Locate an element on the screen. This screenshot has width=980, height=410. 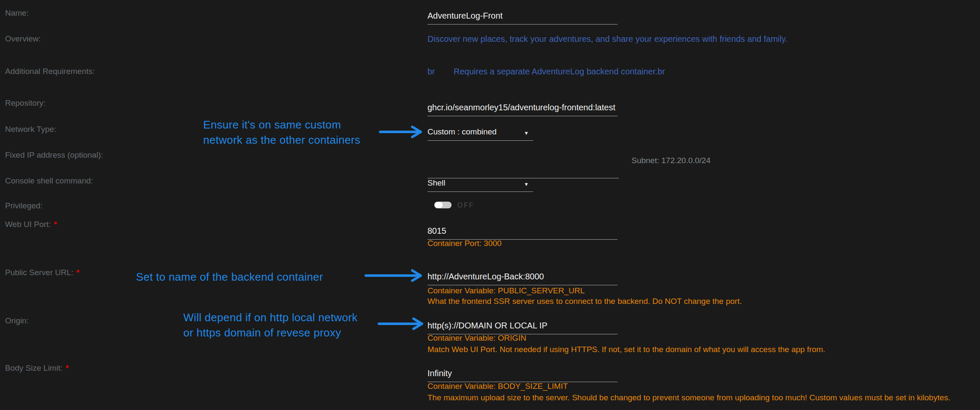
public-server-url-description-help: What the frontend SSR server uses to con… is located at coordinates (585, 301).